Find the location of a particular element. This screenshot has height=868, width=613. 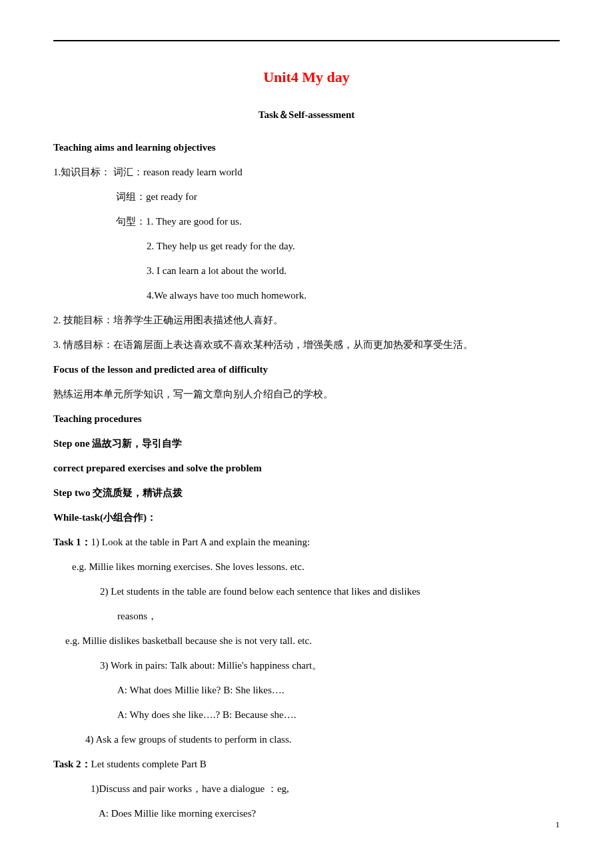

page-number: 1 is located at coordinates (558, 825).